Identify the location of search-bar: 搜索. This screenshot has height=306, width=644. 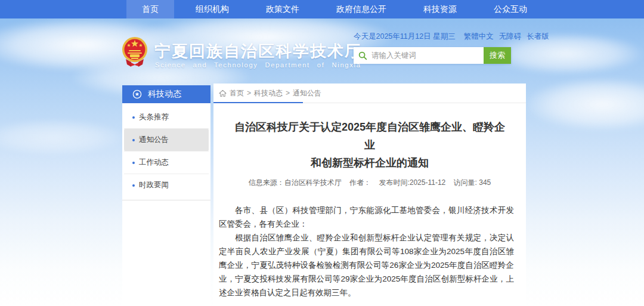
(432, 55).